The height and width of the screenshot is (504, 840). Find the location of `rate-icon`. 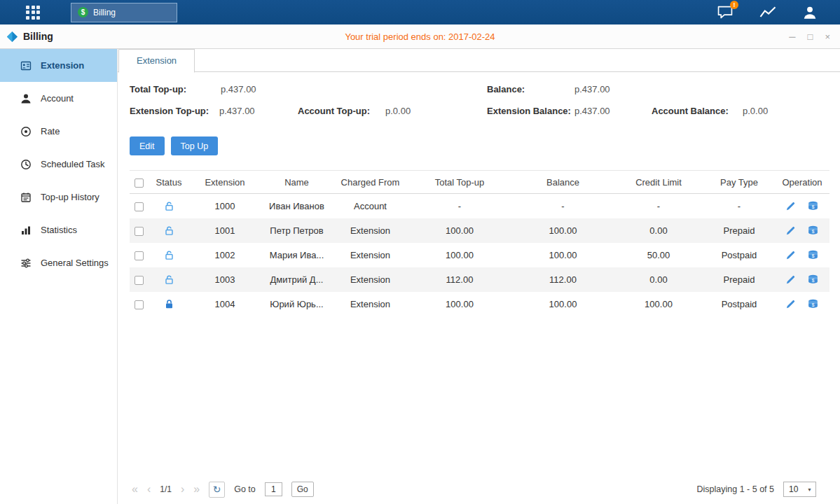

rate-icon is located at coordinates (26, 132).